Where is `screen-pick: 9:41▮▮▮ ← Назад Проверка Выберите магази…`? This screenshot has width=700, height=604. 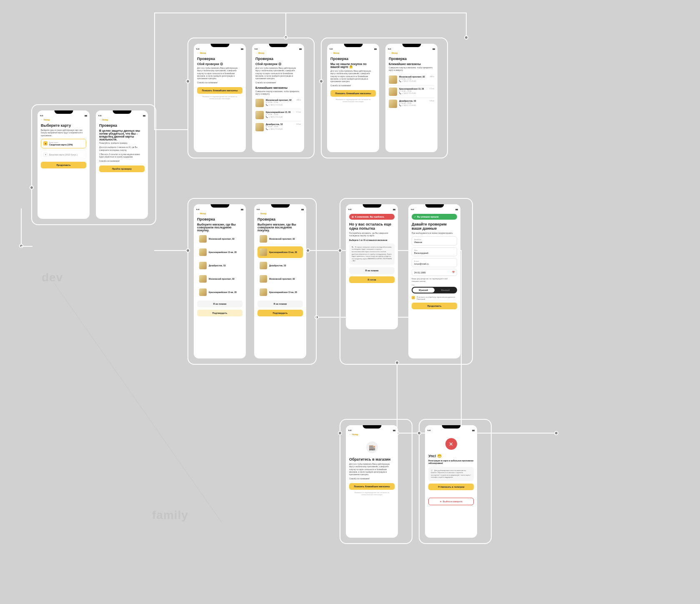
screen-pick: 9:41▮▮▮ ← Назад Проверка Выберите магази… is located at coordinates (220, 281).